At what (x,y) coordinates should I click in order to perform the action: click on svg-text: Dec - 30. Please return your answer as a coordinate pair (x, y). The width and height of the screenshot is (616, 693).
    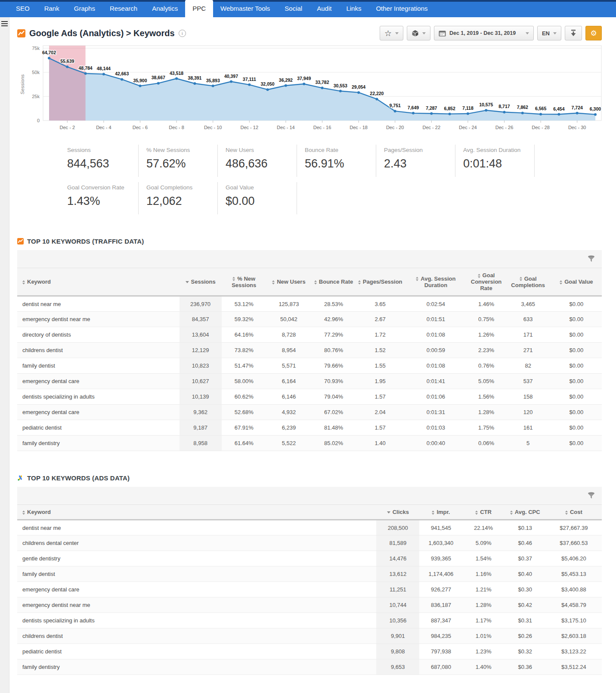
    Looking at the image, I should click on (577, 127).